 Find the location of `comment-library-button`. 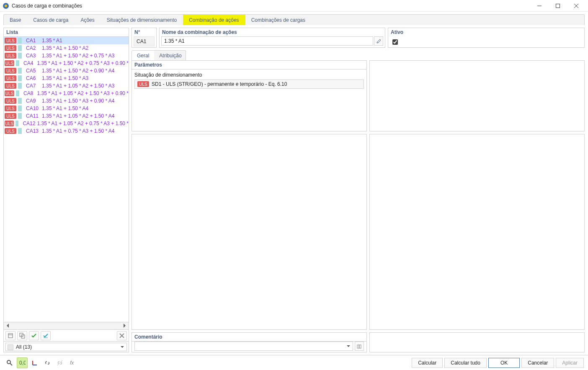

comment-library-button is located at coordinates (359, 346).